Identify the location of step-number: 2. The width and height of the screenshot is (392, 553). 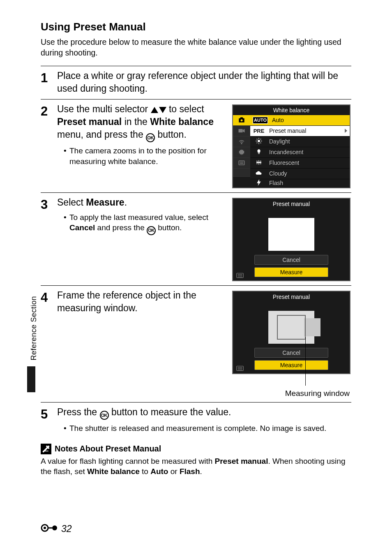
(45, 110).